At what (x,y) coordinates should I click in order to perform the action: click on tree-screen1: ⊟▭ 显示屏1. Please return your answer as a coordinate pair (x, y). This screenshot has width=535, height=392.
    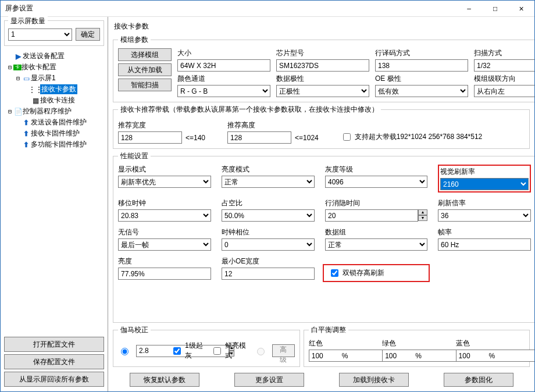
    Looking at the image, I should click on (54, 78).